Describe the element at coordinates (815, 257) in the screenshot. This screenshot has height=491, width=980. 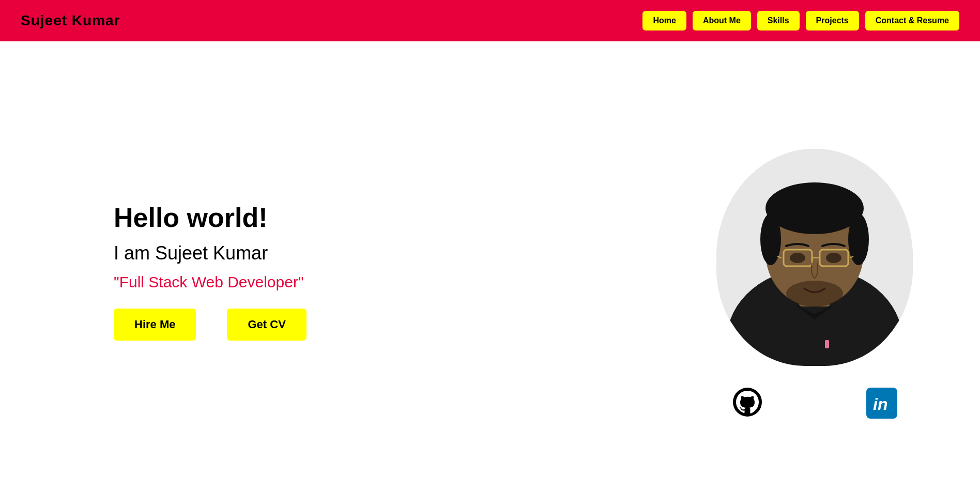
I see `profile-svg` at that location.